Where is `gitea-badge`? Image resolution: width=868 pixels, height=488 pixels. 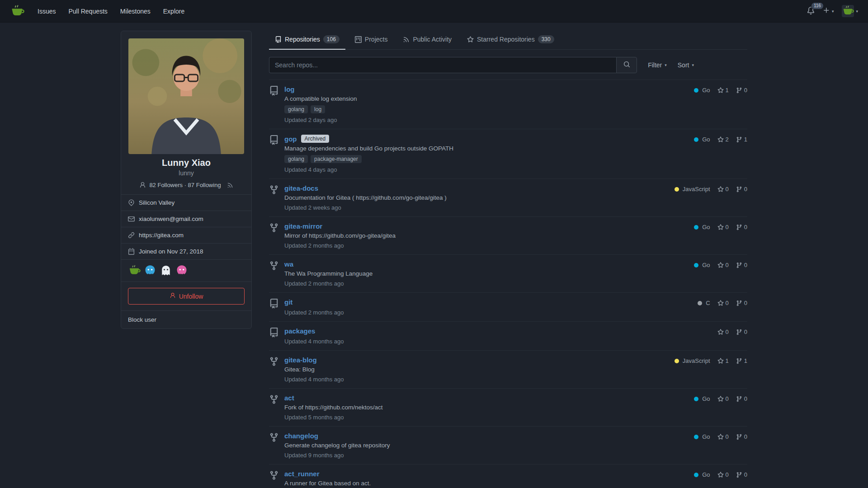 gitea-badge is located at coordinates (134, 271).